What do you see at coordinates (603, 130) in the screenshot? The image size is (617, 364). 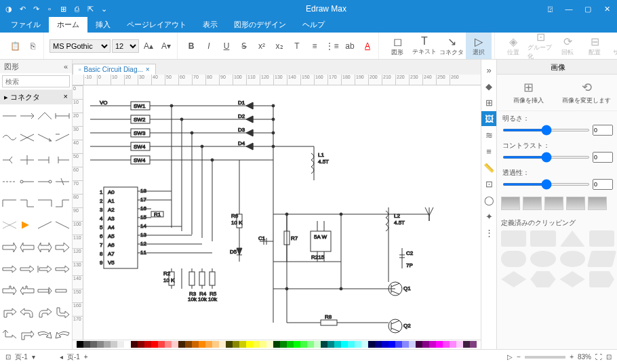 I see `brightness-value` at bounding box center [603, 130].